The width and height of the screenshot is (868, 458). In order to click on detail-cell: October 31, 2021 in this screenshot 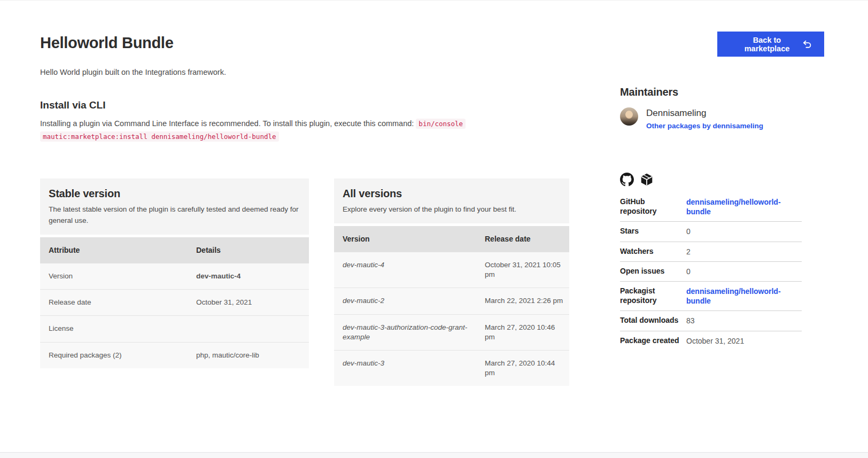, I will do `click(248, 302)`.